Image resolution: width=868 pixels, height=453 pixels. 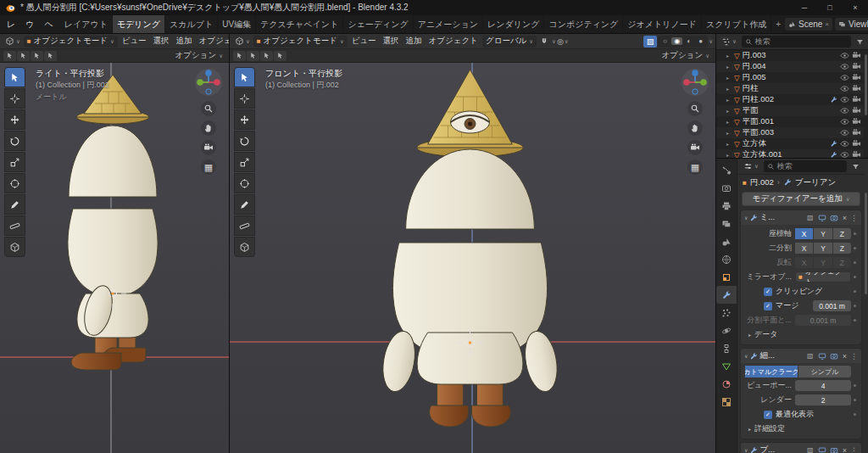 What do you see at coordinates (15, 204) in the screenshot?
I see `annotate-tool` at bounding box center [15, 204].